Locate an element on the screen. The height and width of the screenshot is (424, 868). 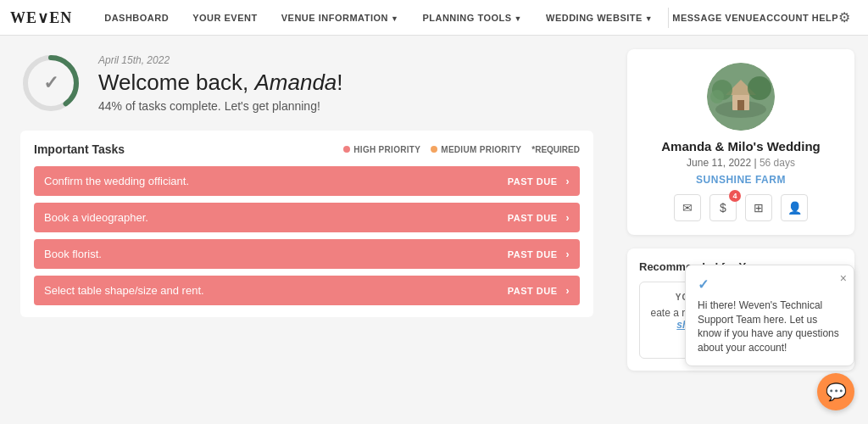
nav-message-venue: MESSAGE VENUE is located at coordinates (715, 18).